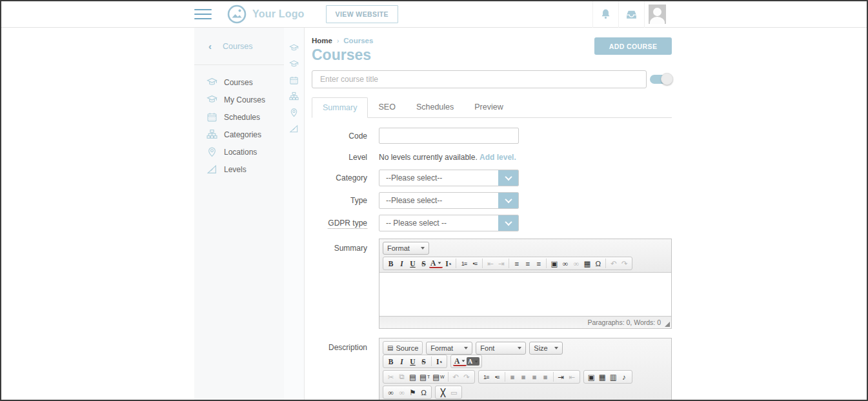 The image size is (868, 401). What do you see at coordinates (449, 200) in the screenshot?
I see `type-select: --Please select--` at bounding box center [449, 200].